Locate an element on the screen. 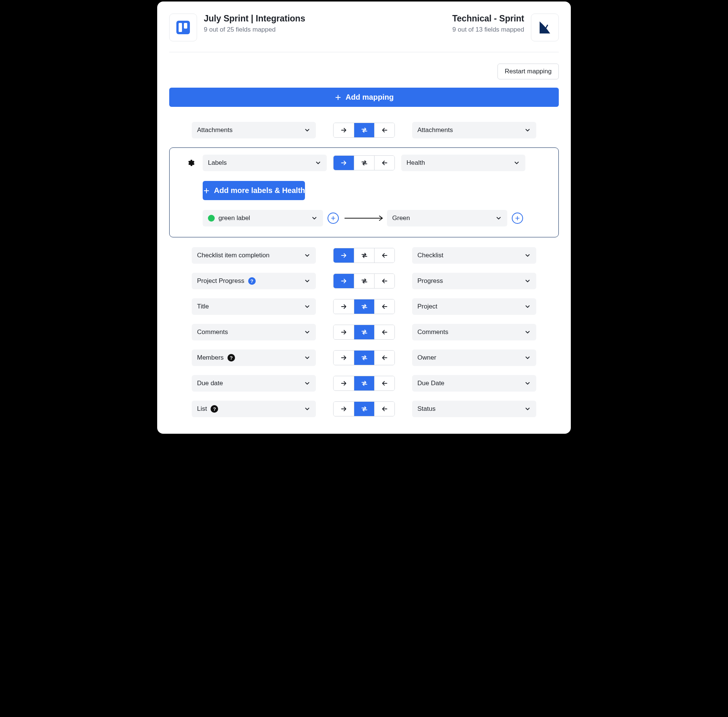 The height and width of the screenshot is (717, 728). mapping-row: List?Status is located at coordinates (364, 409).